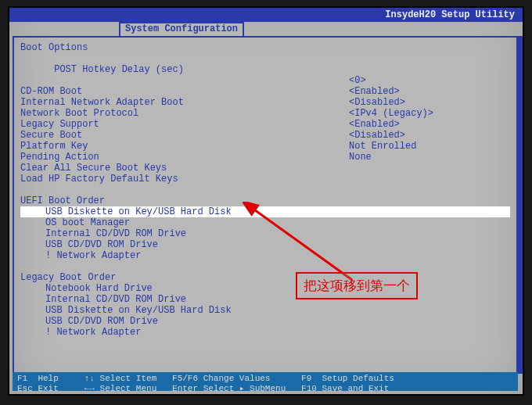 The height and width of the screenshot is (405, 532). Describe the element at coordinates (265, 234) in the screenshot. I see `uefi-boot-item: Internal CD/DVD ROM Drive` at that location.